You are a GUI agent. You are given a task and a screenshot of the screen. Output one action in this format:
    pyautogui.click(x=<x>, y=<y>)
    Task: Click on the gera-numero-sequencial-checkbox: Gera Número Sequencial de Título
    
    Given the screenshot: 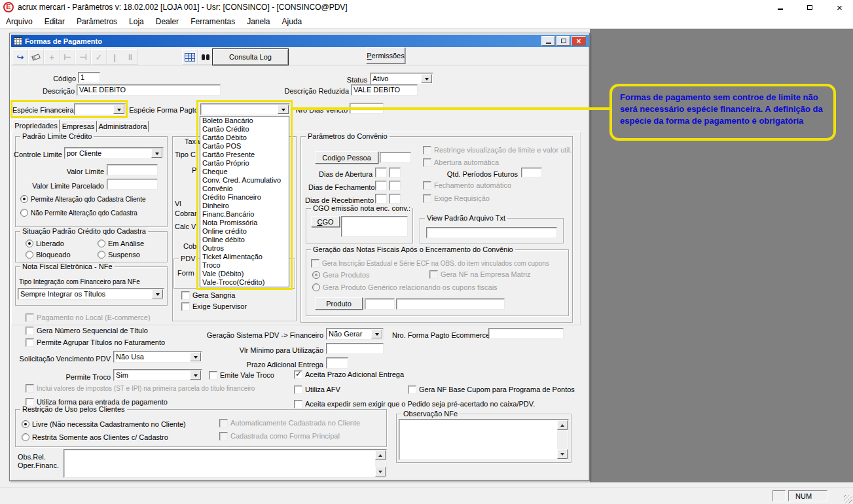 What is the action you would take?
    pyautogui.click(x=86, y=331)
    